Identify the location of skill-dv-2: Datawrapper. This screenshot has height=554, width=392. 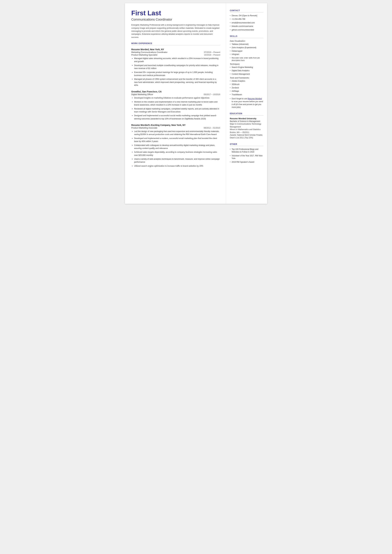
(247, 51).